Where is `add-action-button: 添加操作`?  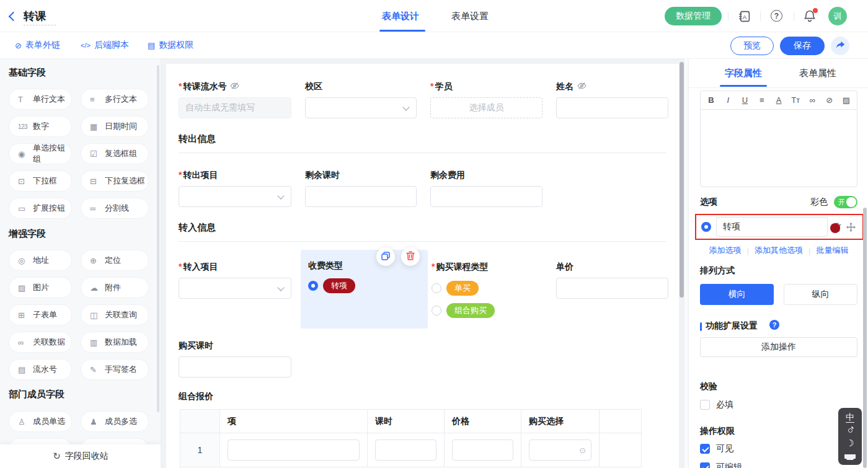
add-action-button: 添加操作 is located at coordinates (779, 347).